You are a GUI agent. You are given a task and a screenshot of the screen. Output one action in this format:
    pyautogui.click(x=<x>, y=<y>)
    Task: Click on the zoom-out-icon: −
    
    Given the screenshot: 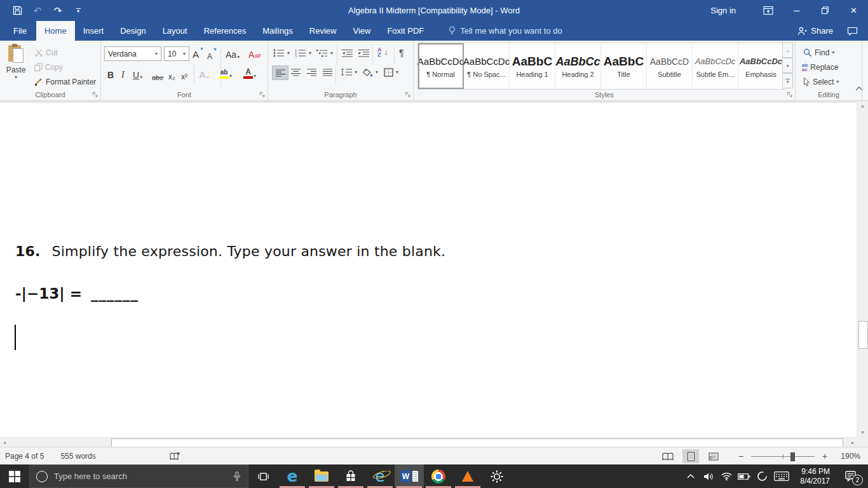 What is the action you would take?
    pyautogui.click(x=741, y=456)
    